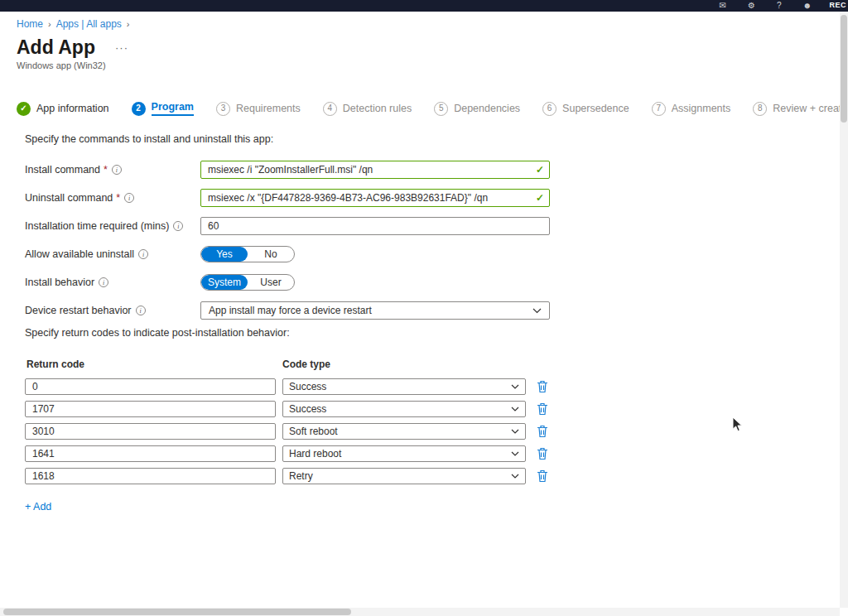 The width and height of the screenshot is (848, 616). Describe the element at coordinates (113, 170) in the screenshot. I see `install-command-label: Install command * i` at that location.